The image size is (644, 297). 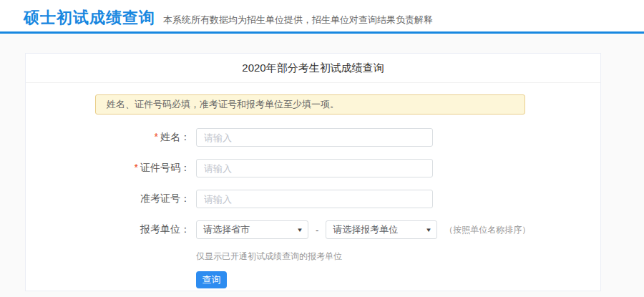 I want to click on name-row: *姓名：, so click(x=313, y=137).